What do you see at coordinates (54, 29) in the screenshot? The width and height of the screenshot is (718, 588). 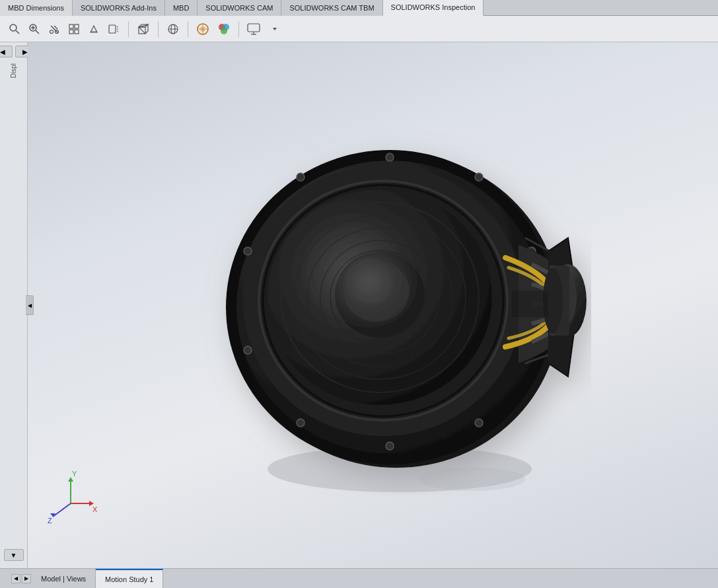 I see `cut-icon` at bounding box center [54, 29].